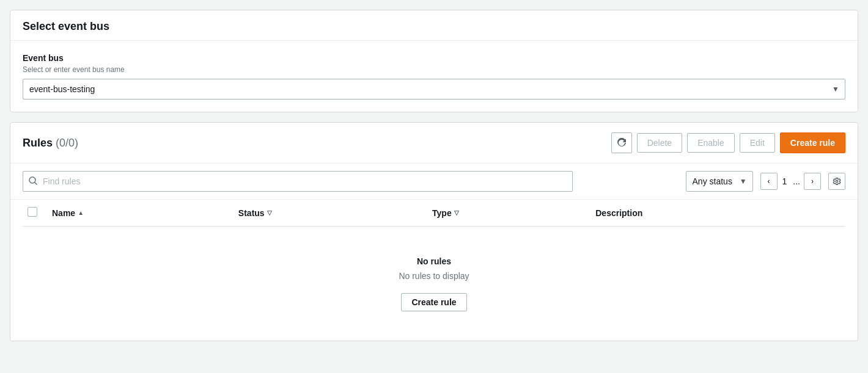 This screenshot has width=868, height=373. Describe the element at coordinates (791, 181) in the screenshot. I see `pagination: ‹ 1 ... ›` at that location.